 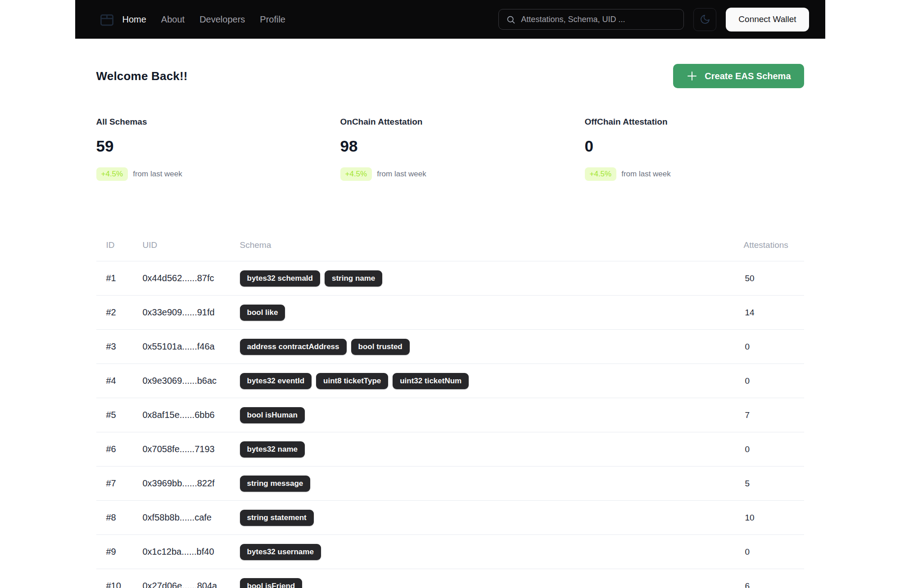 I want to click on stat-label: OnChain Attestation, so click(x=463, y=122).